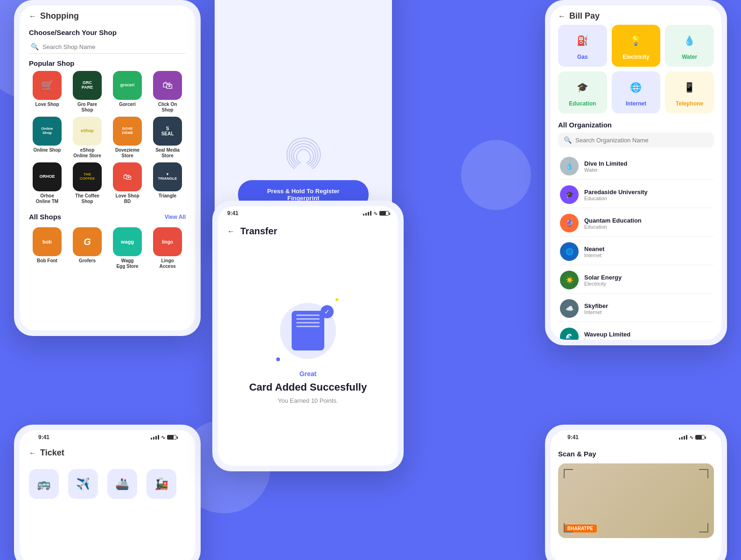 This screenshot has width=741, height=560. I want to click on org-avatar: 🌐, so click(569, 252).